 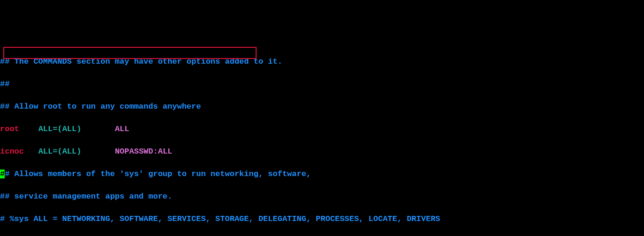 I want to click on sudoers-rule-icnoc: icnoc ALL=(ALL) NOPASSWD:ALL, so click(x=322, y=152).